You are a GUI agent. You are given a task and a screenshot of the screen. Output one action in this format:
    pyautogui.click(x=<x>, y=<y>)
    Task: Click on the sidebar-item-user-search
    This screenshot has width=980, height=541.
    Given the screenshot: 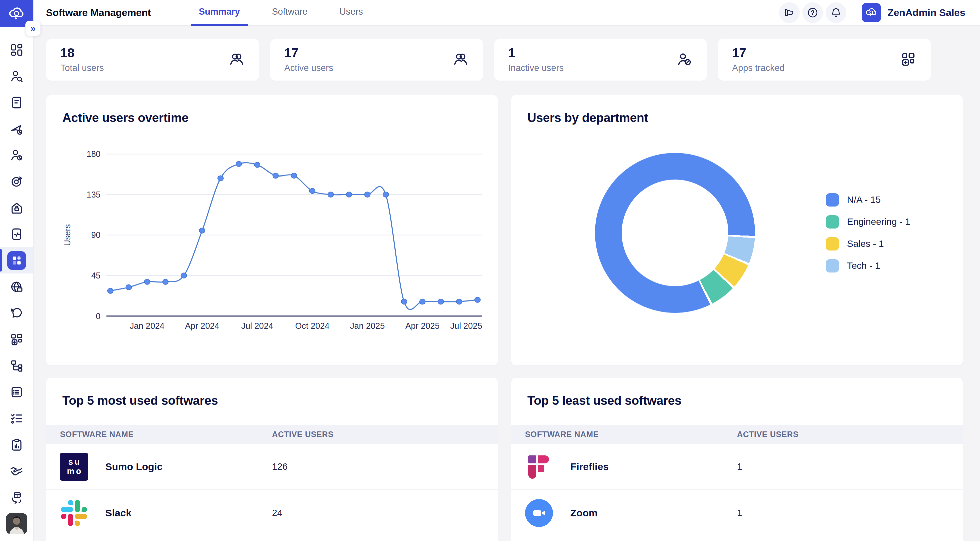 What is the action you would take?
    pyautogui.click(x=17, y=76)
    